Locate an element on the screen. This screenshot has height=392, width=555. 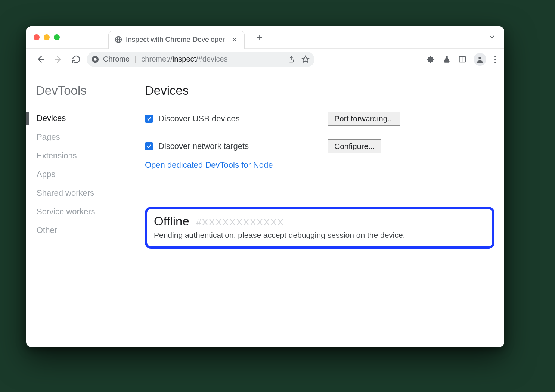
minimize-window-button is located at coordinates (47, 37).